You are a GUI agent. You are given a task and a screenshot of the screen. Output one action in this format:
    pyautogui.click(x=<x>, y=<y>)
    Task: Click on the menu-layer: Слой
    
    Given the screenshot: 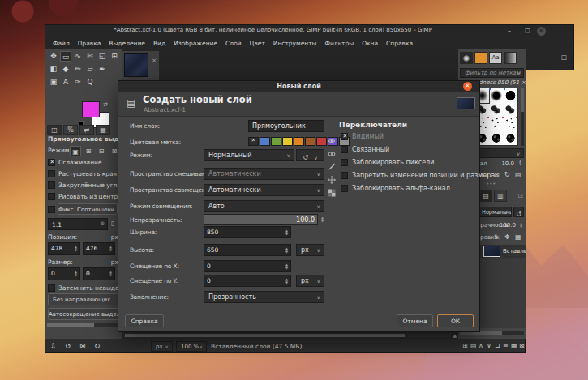 What is the action you would take?
    pyautogui.click(x=234, y=44)
    